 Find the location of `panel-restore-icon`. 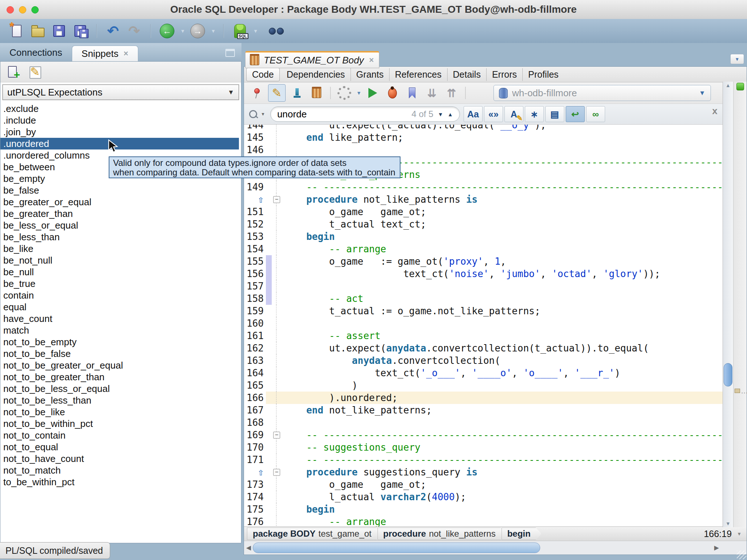

panel-restore-icon is located at coordinates (230, 53).